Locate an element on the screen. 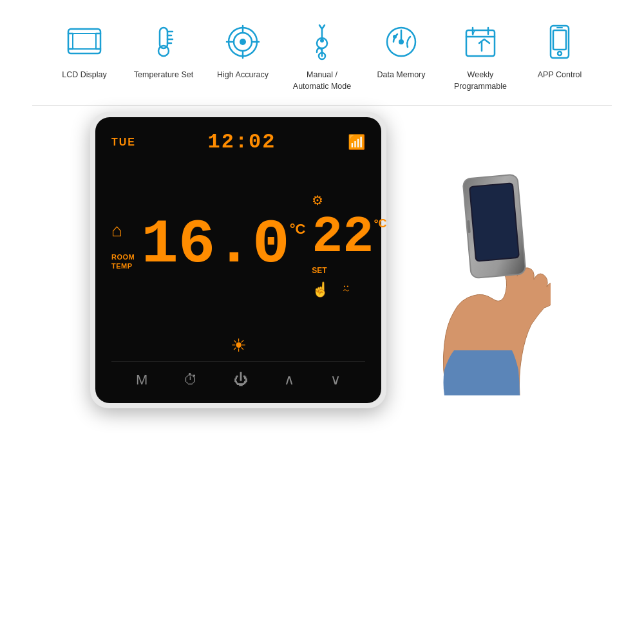 This screenshot has height=644, width=644. target-icon is located at coordinates (243, 42).